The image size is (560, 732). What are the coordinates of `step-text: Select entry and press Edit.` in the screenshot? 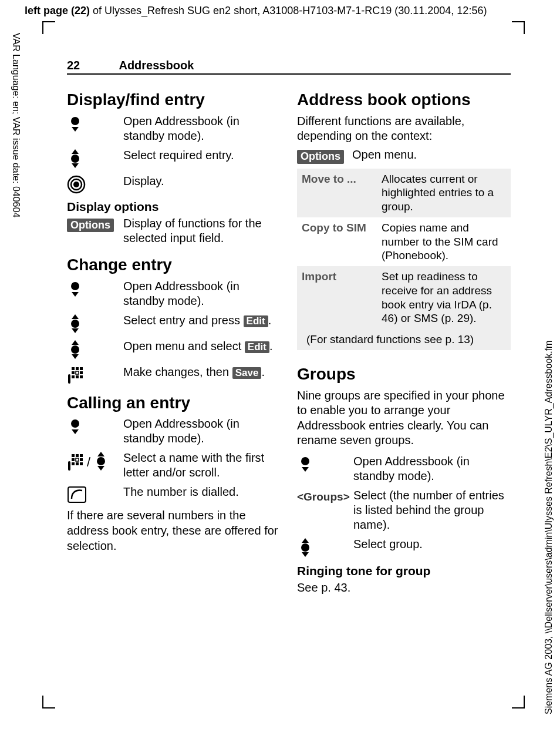 It's located at (202, 321).